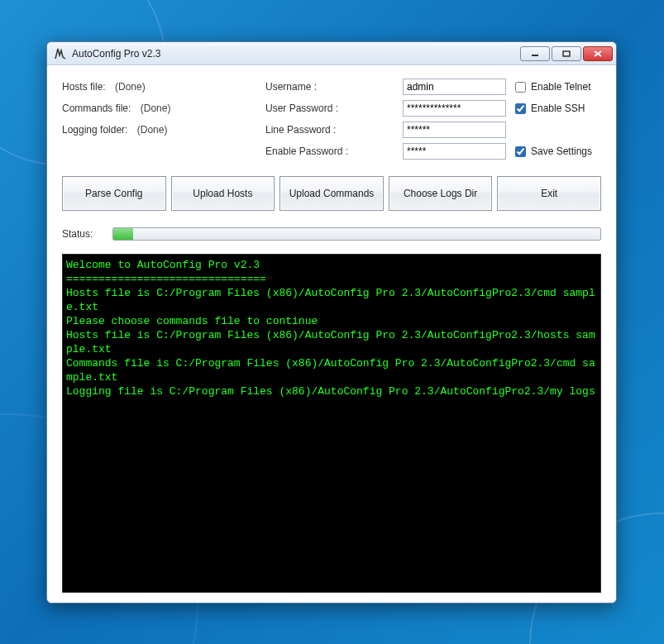 The height and width of the screenshot is (644, 664). What do you see at coordinates (441, 193) in the screenshot?
I see `choose-logs-dir-button: Choose Logs Dir` at bounding box center [441, 193].